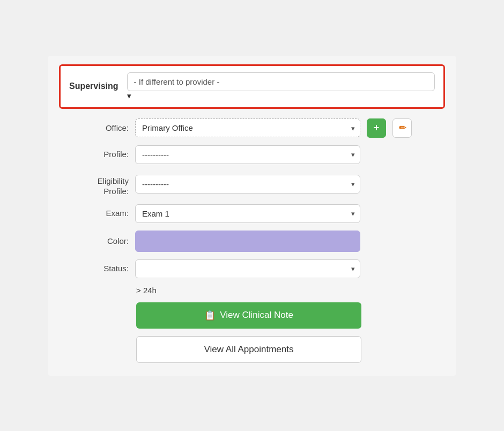  Describe the element at coordinates (402, 128) in the screenshot. I see `edit-office-button: ✏` at that location.